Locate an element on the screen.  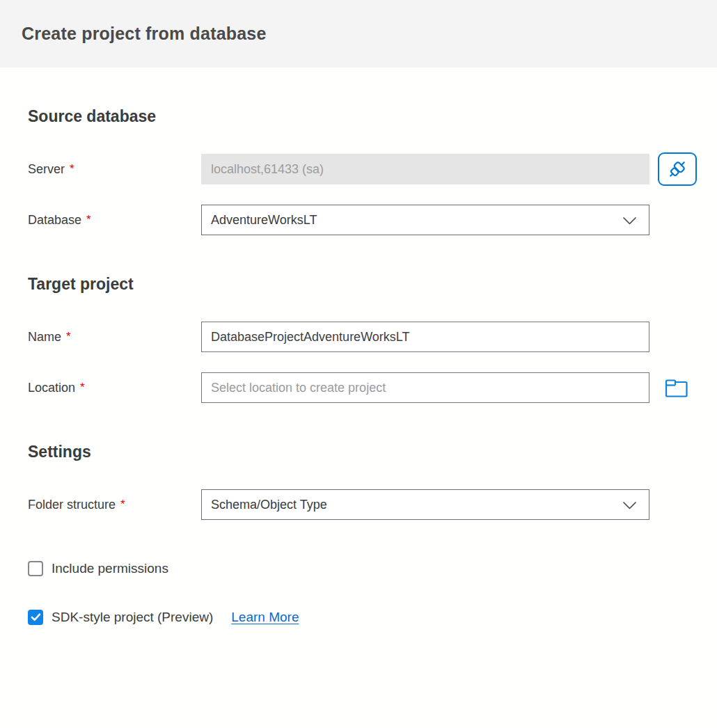
sdk-style-label: SDK-style project (Preview) is located at coordinates (132, 617).